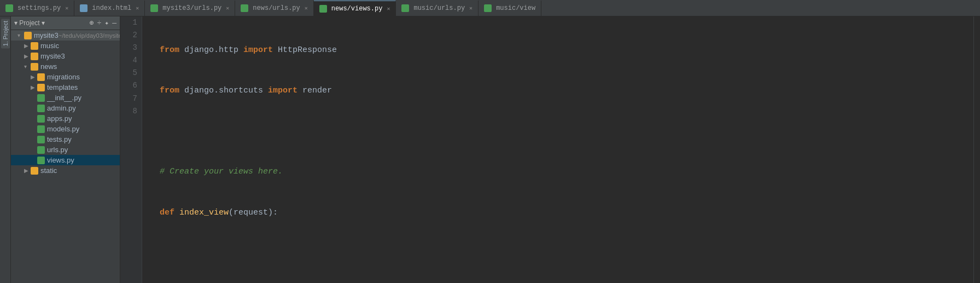 The width and height of the screenshot is (980, 283). Describe the element at coordinates (66, 129) in the screenshot. I see `tree-item-models: ▶ models.py` at that location.